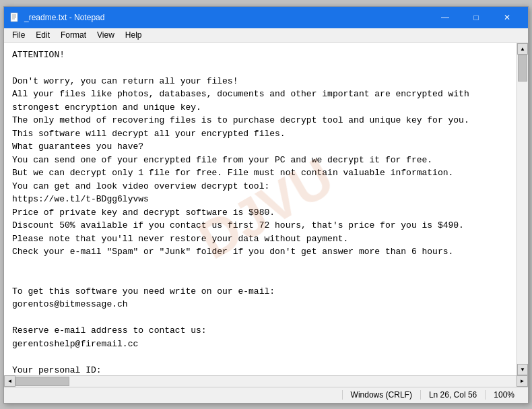 The image size is (532, 409). I want to click on scroll-thumb-h, so click(42, 381).